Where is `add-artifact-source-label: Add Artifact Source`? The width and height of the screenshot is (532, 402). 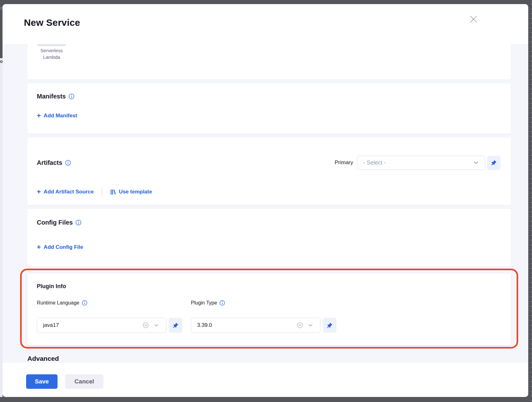
add-artifact-source-label: Add Artifact Source is located at coordinates (69, 192).